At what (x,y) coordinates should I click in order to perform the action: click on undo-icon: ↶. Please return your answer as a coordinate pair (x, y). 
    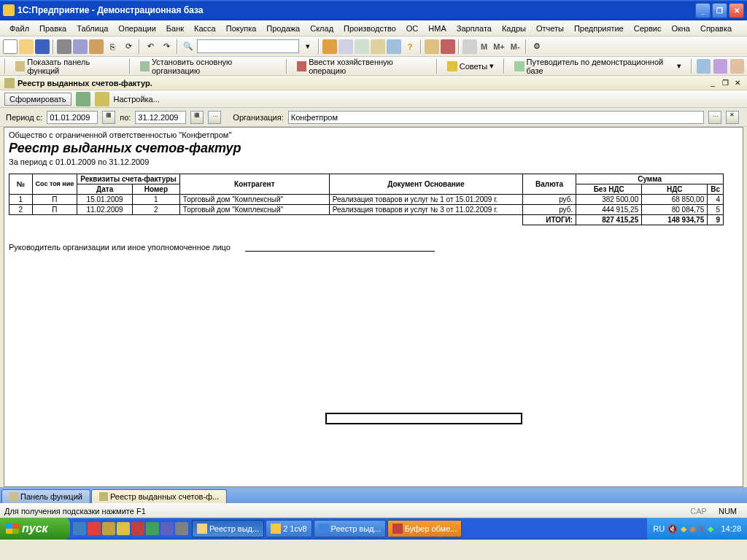
    Looking at the image, I should click on (150, 47).